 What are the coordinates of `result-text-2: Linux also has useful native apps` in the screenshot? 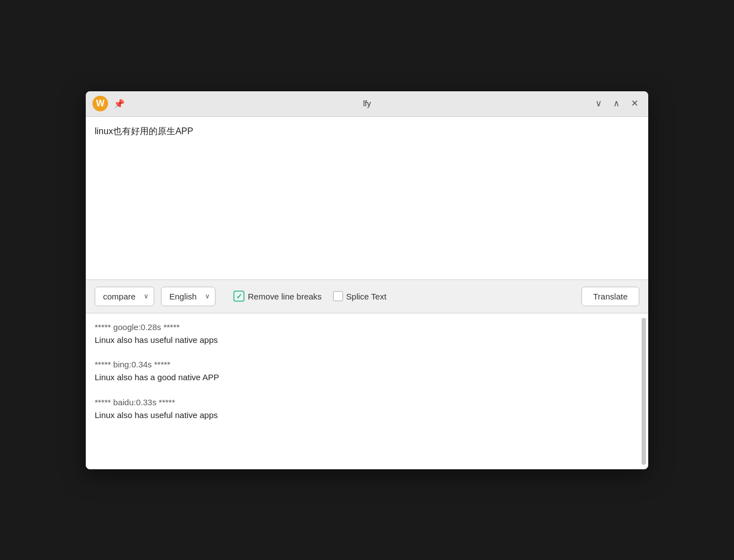 It's located at (363, 415).